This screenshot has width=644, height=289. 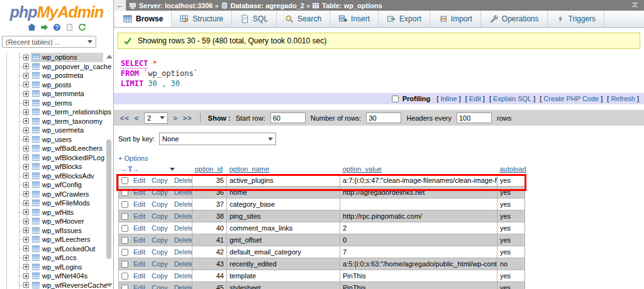 What do you see at coordinates (635, 6) in the screenshot?
I see `minimize-panel-icon` at bounding box center [635, 6].